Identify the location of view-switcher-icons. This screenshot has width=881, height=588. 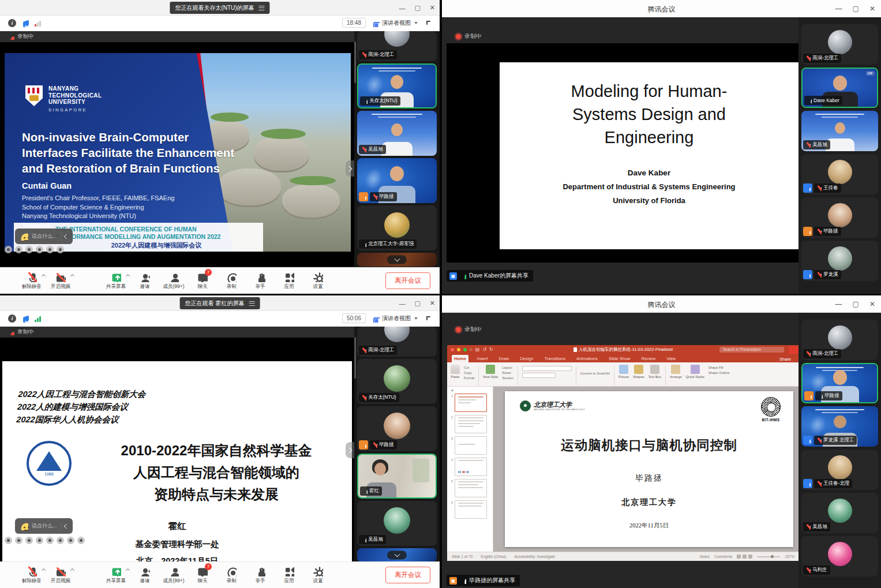
(744, 556).